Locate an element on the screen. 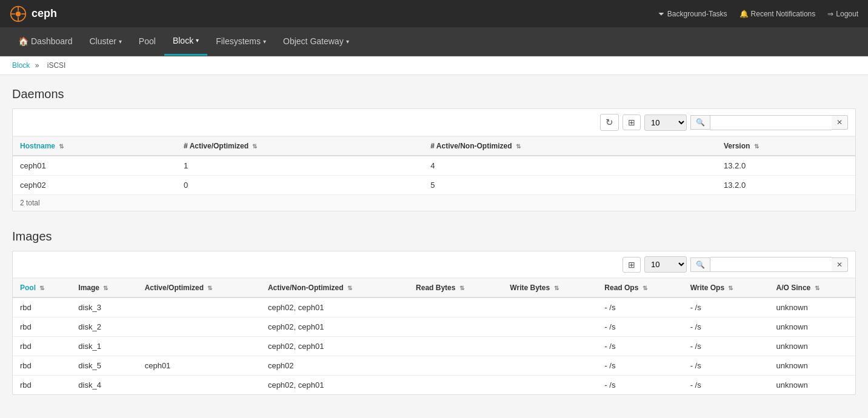  logout-label: Logout is located at coordinates (847, 14).